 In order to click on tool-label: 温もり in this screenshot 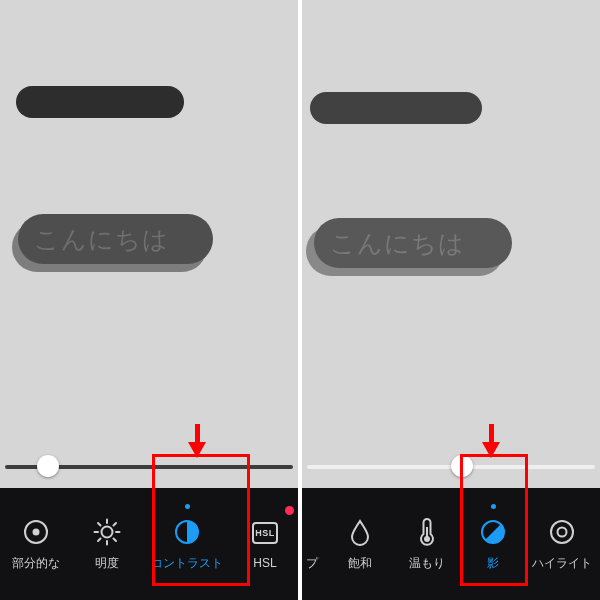, I will do `click(427, 564)`.